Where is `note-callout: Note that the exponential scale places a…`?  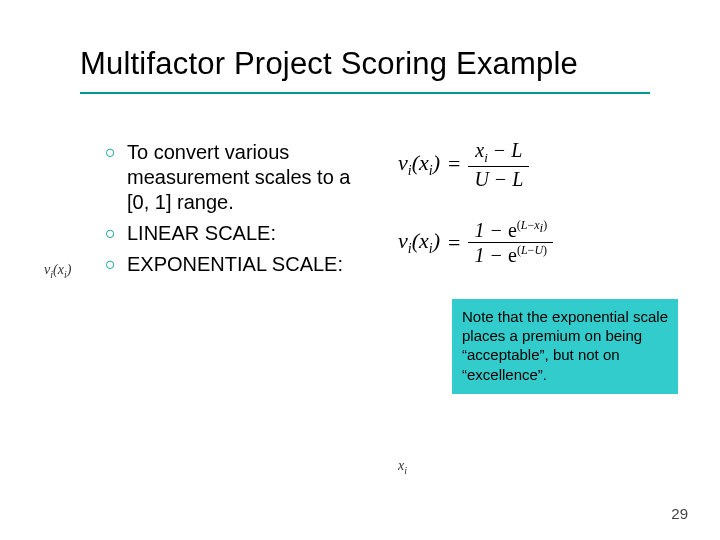 note-callout: Note that the exponential scale places a… is located at coordinates (565, 346).